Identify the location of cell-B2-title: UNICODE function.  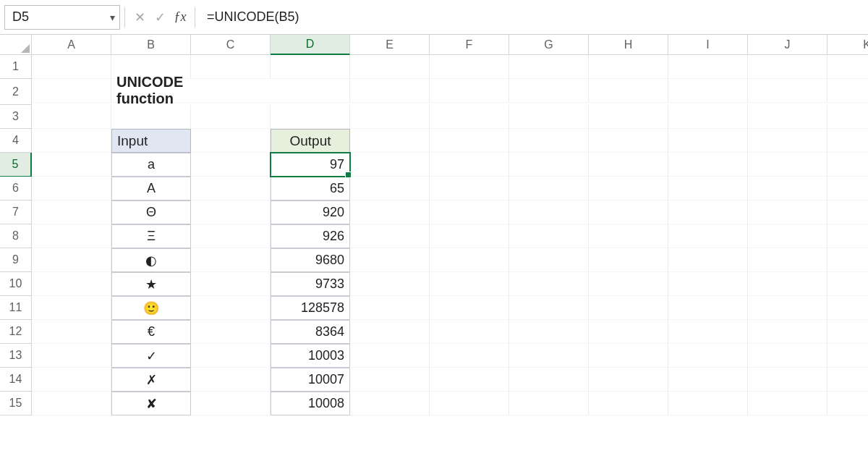
(151, 91).